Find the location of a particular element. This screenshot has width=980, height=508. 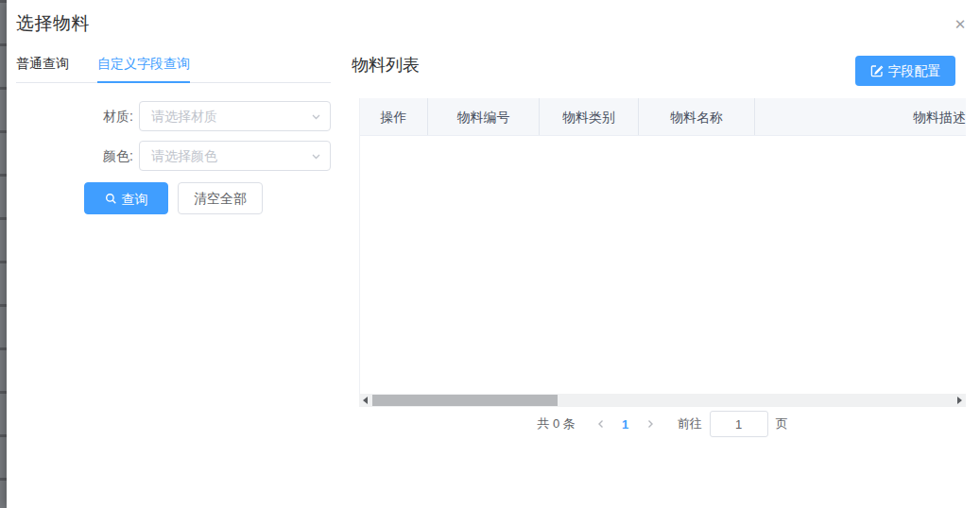

clear-all-button: 清空全部 is located at coordinates (220, 198).